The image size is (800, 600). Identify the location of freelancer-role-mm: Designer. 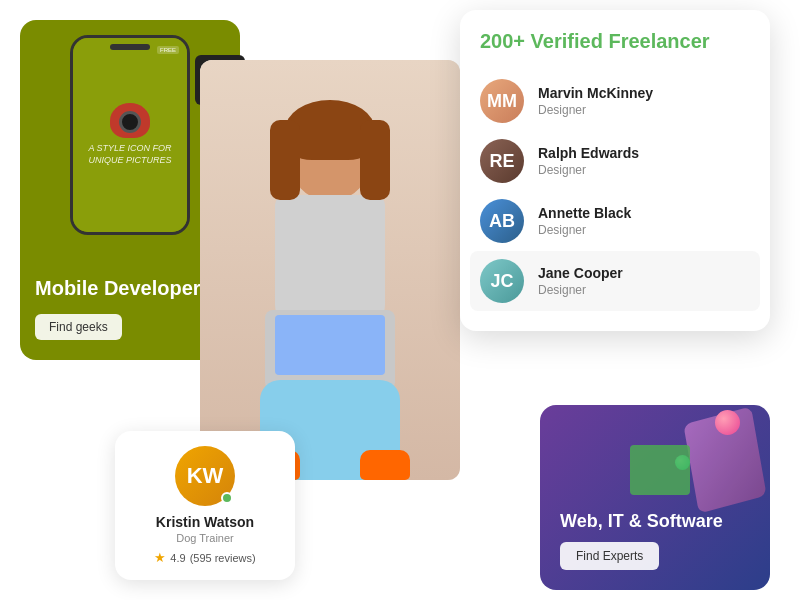
(644, 110).